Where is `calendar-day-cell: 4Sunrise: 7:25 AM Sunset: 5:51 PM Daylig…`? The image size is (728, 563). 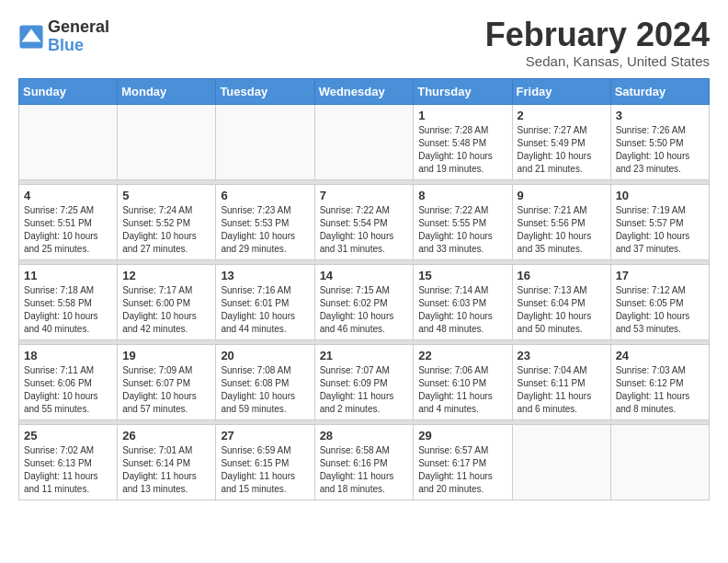 calendar-day-cell: 4Sunrise: 7:25 AM Sunset: 5:51 PM Daylig… is located at coordinates (68, 223).